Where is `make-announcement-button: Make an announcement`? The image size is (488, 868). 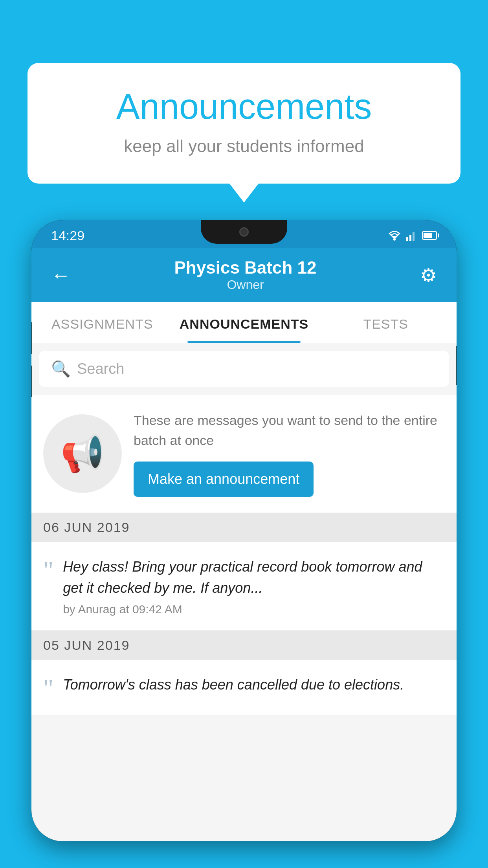 make-announcement-button: Make an announcement is located at coordinates (224, 479).